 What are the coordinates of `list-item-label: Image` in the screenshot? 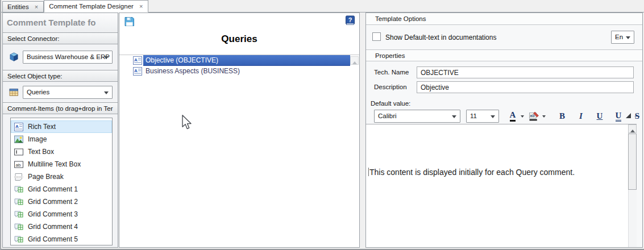 It's located at (38, 139).